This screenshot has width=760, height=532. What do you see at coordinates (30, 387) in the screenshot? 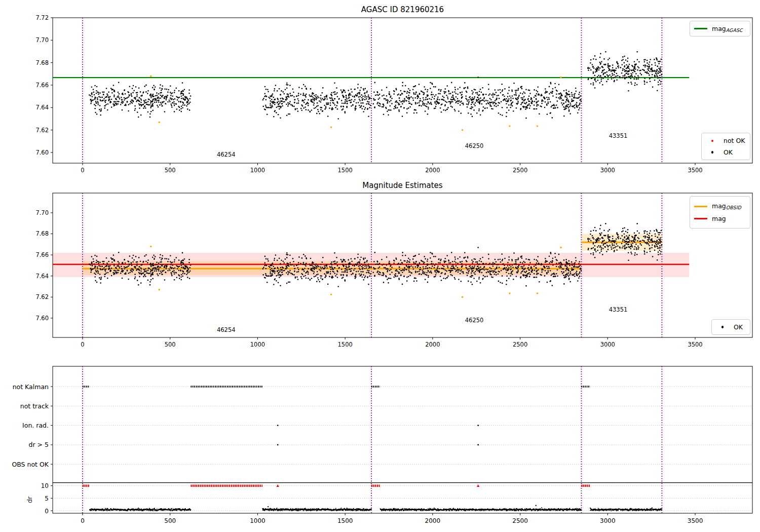
I see `flag-category-label: not Kalman` at bounding box center [30, 387].